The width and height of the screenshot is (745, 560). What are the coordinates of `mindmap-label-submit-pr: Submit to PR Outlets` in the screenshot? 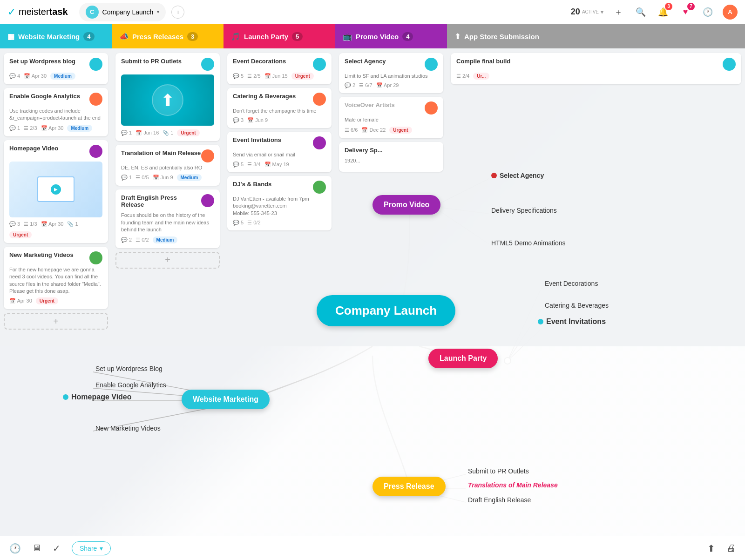 It's located at (498, 471).